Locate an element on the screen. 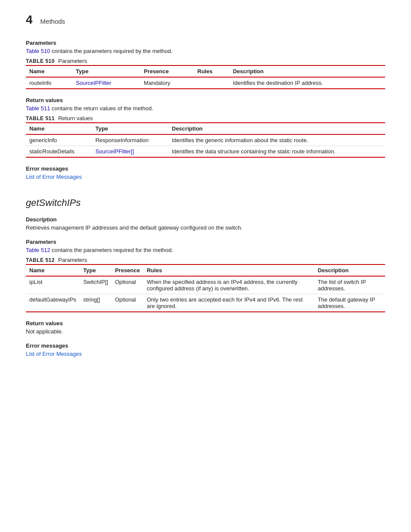  table510-link: Table 510 is located at coordinates (38, 51).